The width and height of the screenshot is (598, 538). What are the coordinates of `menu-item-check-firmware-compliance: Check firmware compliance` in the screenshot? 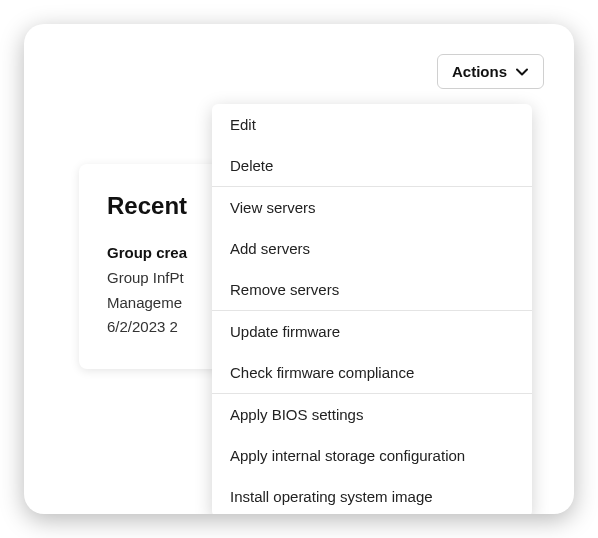 It's located at (372, 372).